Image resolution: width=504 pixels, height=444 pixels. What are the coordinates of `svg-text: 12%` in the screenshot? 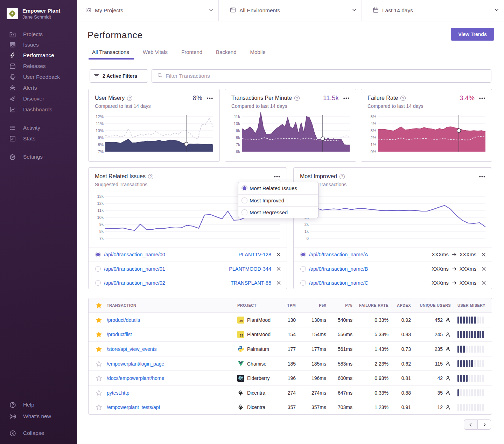 It's located at (99, 117).